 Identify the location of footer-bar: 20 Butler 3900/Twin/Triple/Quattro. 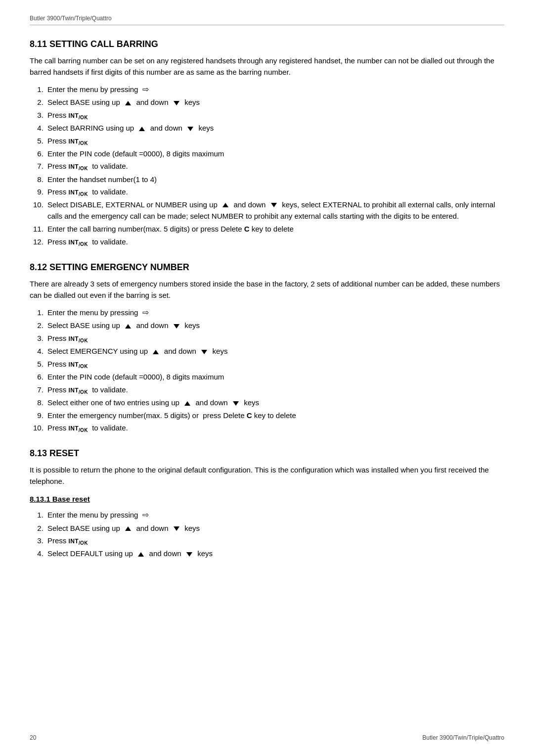
(267, 738).